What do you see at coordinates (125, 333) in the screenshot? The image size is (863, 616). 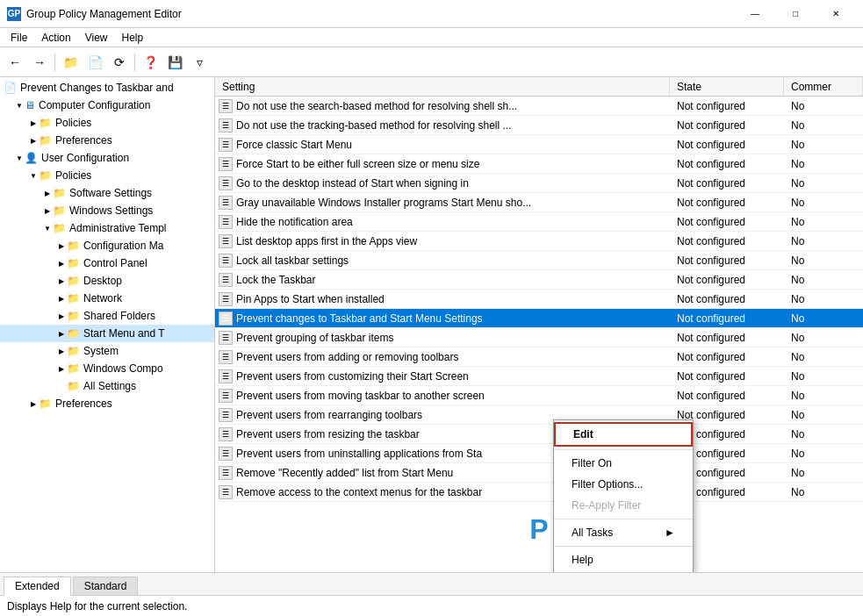 I see `tree-label-start-menu: Start Menu and T` at bounding box center [125, 333].